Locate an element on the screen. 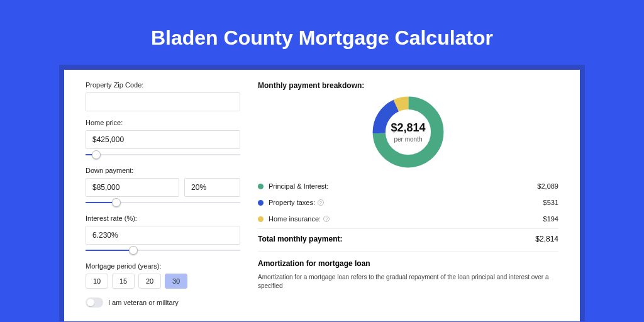  total-label: Total monthly payment: is located at coordinates (396, 239).